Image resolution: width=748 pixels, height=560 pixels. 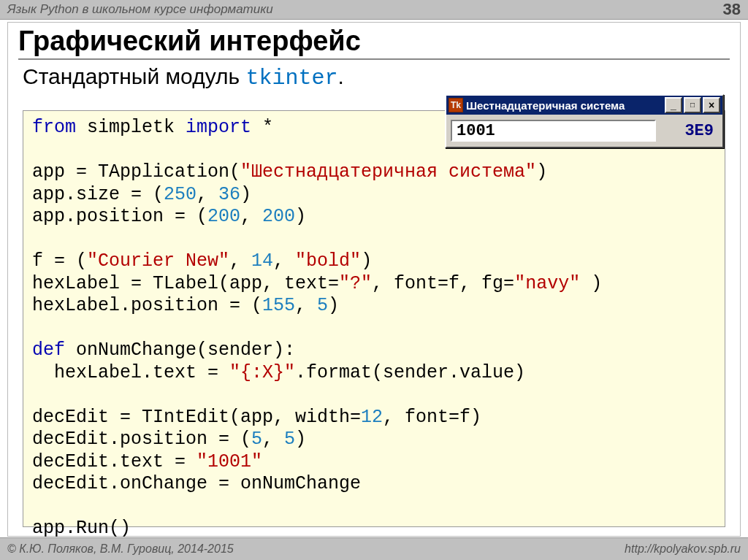 What do you see at coordinates (121, 549) in the screenshot?
I see `footer-credits: © К.Ю. Поляков, В.М. Гуровиц, 2014-2015` at bounding box center [121, 549].